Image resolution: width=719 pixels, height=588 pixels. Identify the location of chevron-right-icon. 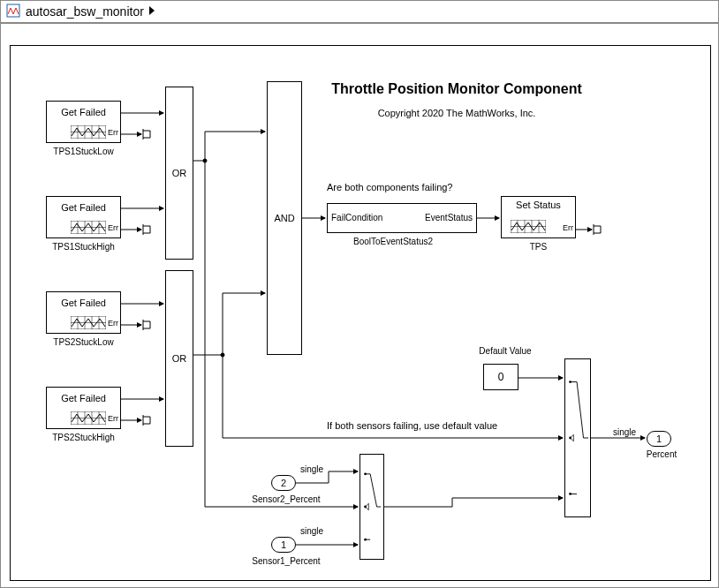
(152, 12).